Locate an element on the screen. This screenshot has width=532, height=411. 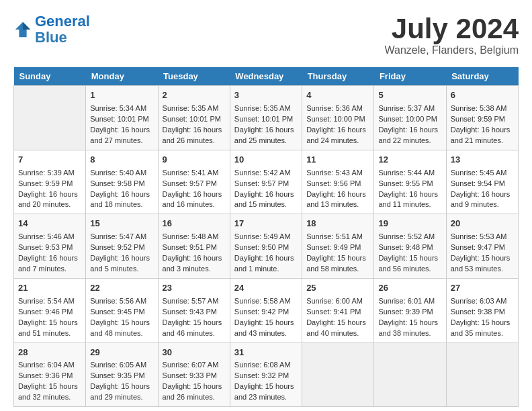
daylight-text: Daylight: 16 hours and 7 minutes. is located at coordinates (48, 263).